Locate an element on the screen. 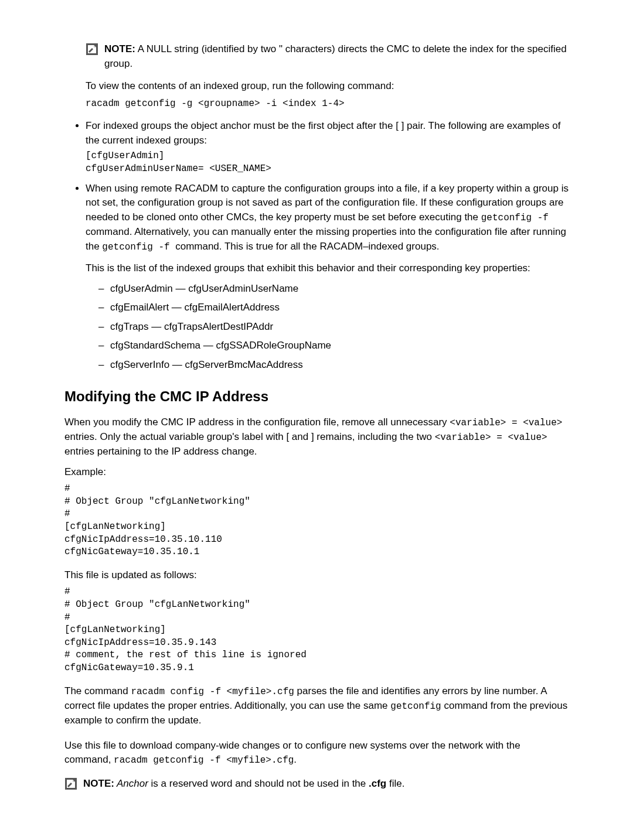 The width and height of the screenshot is (633, 840). para-command: The command racadm config -f <myfile>.cf… is located at coordinates (316, 706).